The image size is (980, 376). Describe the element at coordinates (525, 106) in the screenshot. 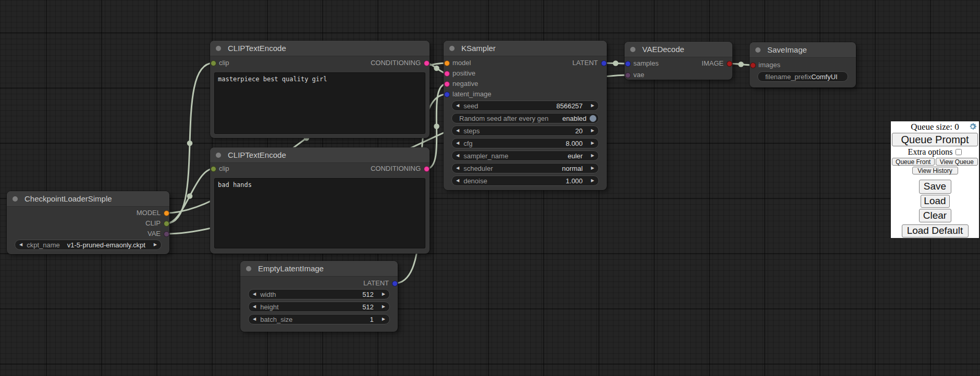

I see `widget-seed: ◀seed8566257▶` at that location.